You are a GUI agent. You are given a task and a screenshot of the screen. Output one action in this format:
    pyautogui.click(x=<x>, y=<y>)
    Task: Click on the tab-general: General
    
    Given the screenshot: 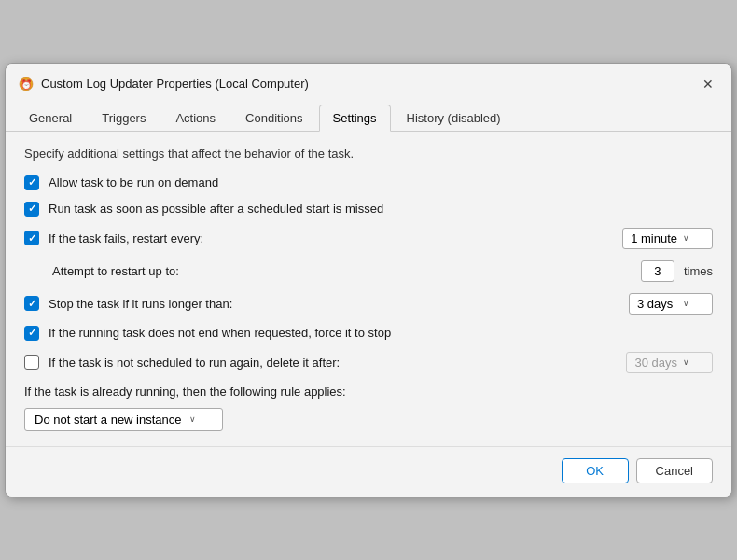 What is the action you would take?
    pyautogui.click(x=50, y=118)
    